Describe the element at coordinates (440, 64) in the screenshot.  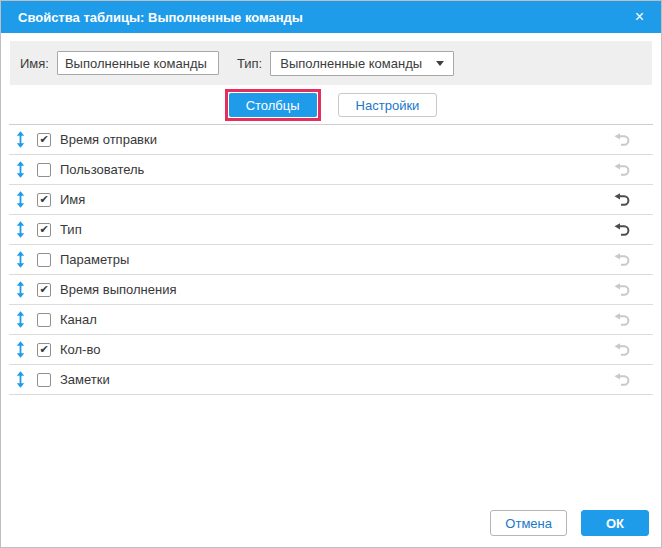
I see `dropdown-arrow-icon` at that location.